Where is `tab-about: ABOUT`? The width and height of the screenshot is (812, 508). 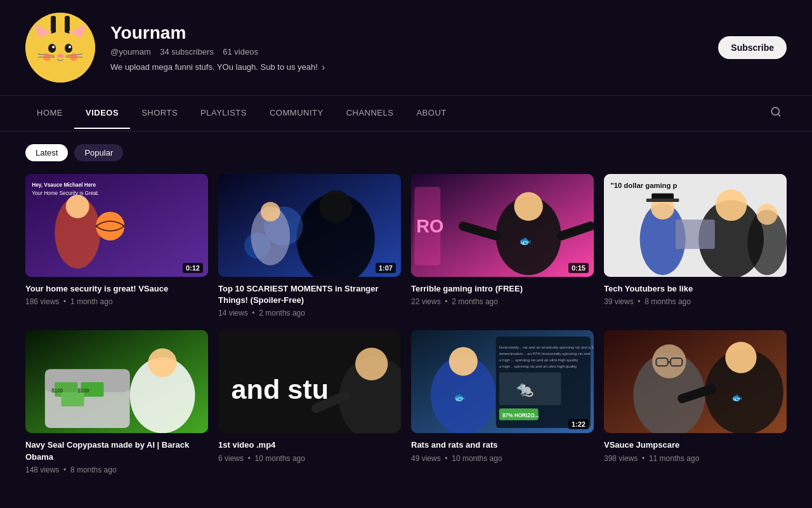 tab-about: ABOUT is located at coordinates (431, 113).